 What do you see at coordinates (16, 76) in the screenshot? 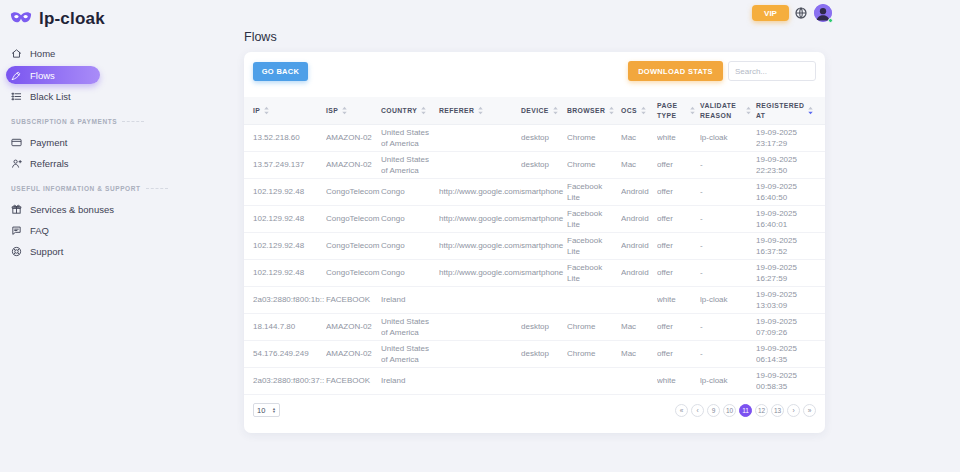
I see `flows-icon` at bounding box center [16, 76].